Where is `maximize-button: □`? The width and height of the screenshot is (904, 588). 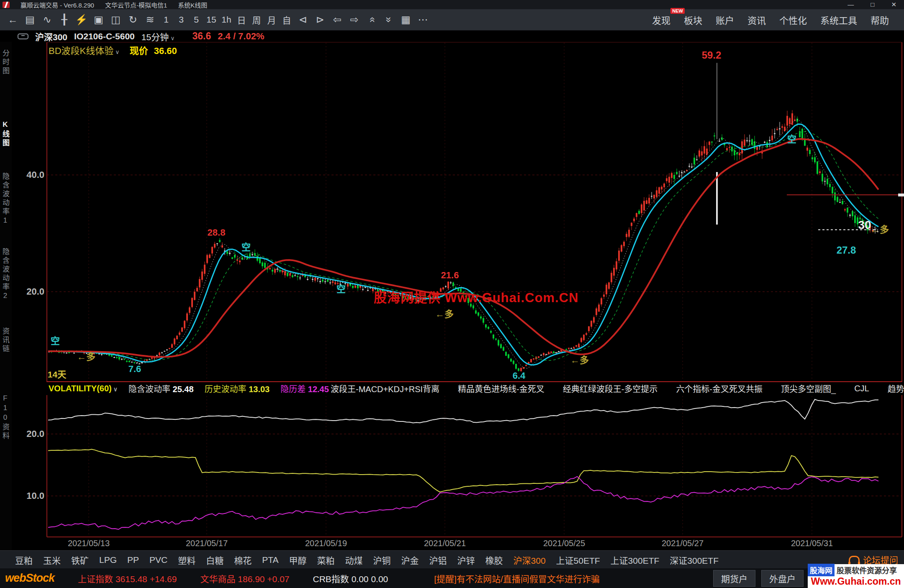 maximize-button: □ is located at coordinates (872, 5).